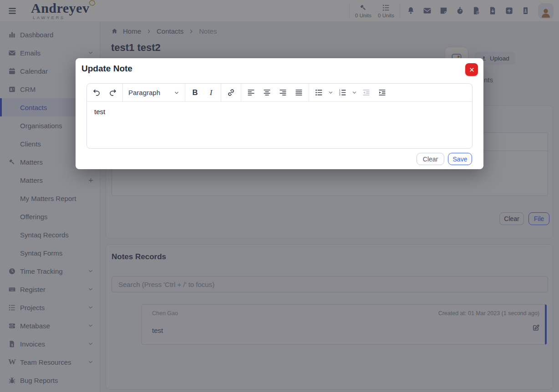 The image size is (559, 392). Describe the element at coordinates (342, 93) in the screenshot. I see `numbered-list-icon` at that location.